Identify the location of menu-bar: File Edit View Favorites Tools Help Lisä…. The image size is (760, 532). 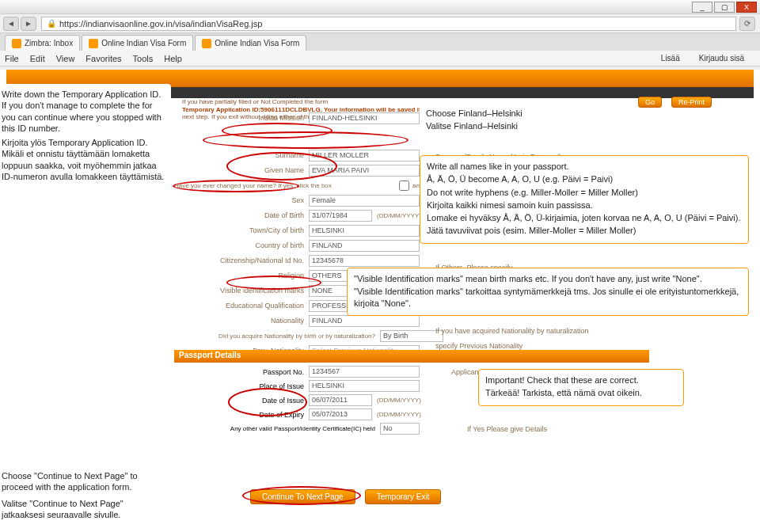
(380, 59).